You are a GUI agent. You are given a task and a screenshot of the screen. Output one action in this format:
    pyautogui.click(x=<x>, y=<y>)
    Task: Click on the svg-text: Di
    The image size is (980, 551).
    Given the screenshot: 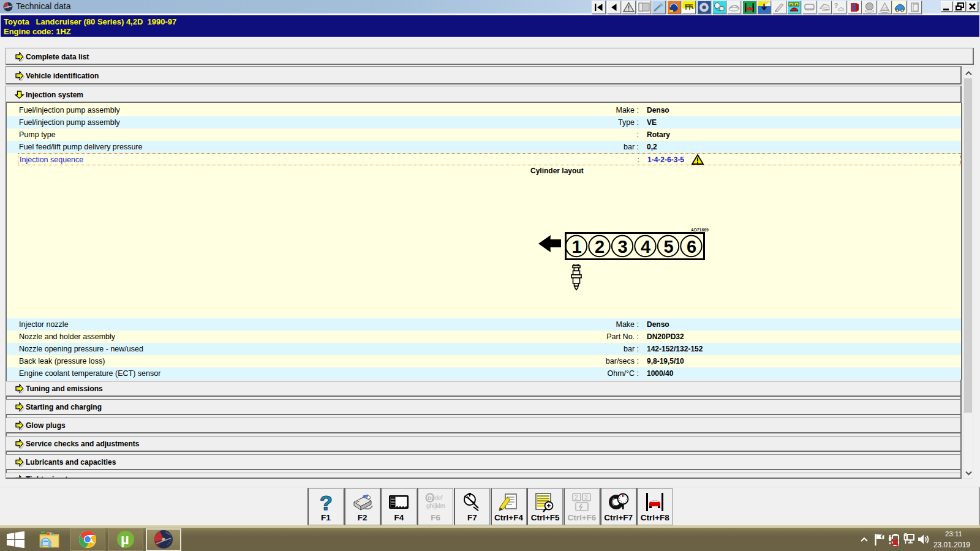 What is the action you would take?
    pyautogui.click(x=430, y=498)
    